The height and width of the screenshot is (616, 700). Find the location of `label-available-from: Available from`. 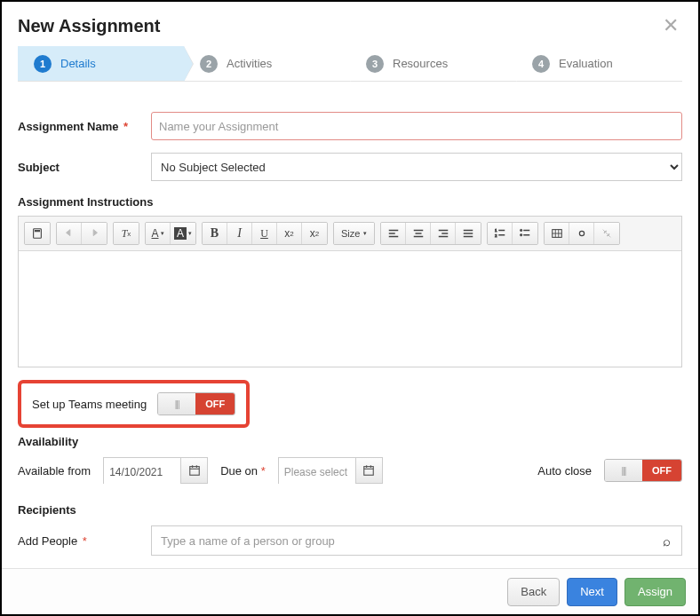

label-available-from: Available from is located at coordinates (54, 470).